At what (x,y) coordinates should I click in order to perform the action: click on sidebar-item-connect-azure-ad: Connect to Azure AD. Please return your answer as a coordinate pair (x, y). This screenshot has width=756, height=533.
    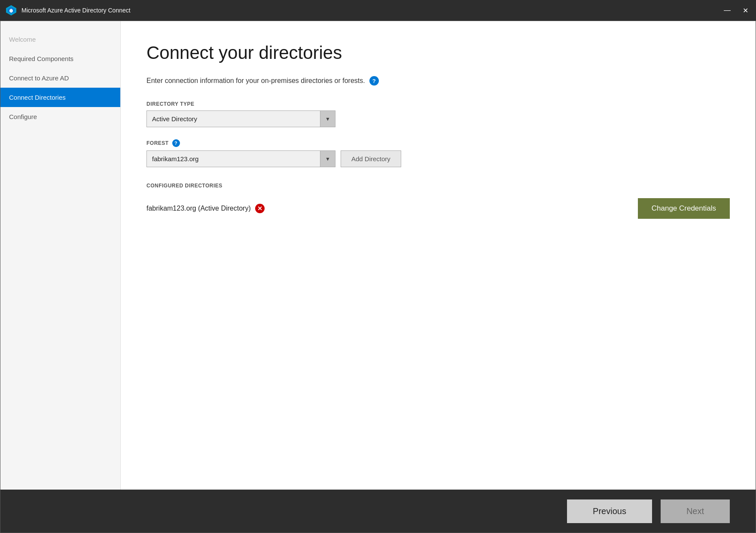
    Looking at the image, I should click on (60, 78).